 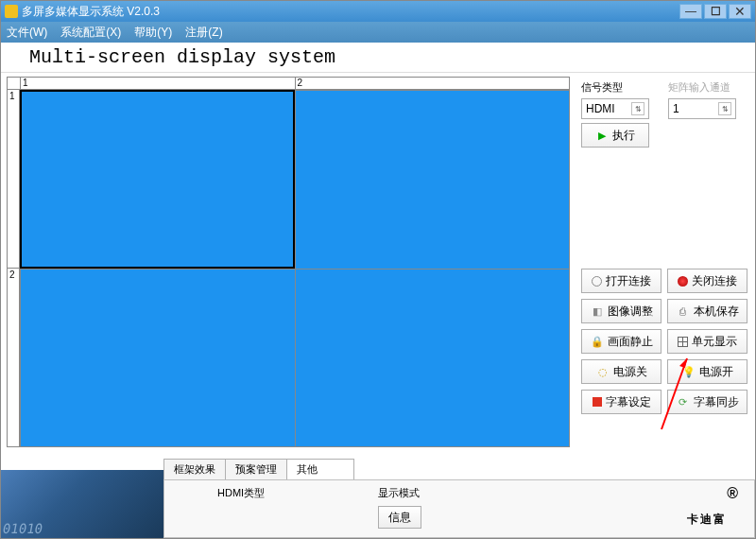 What do you see at coordinates (11, 11) in the screenshot?
I see `app-icon` at bounding box center [11, 11].